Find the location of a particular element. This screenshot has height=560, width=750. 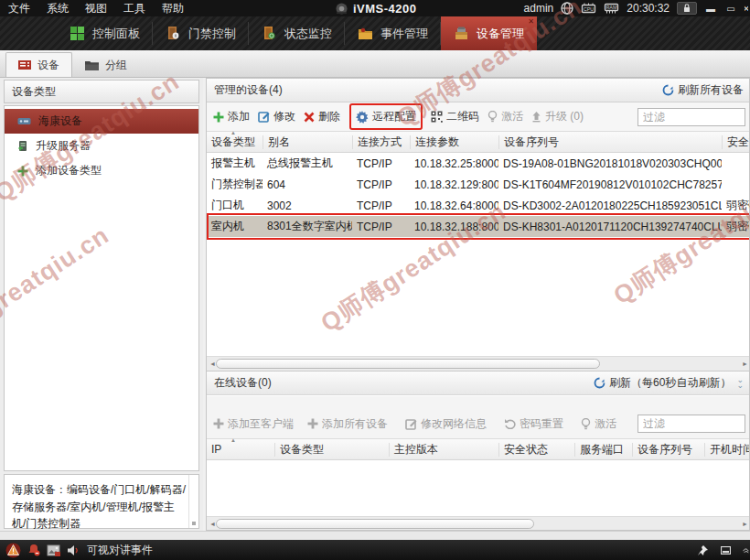

col-firmware-version: 主控版本 is located at coordinates (444, 450).